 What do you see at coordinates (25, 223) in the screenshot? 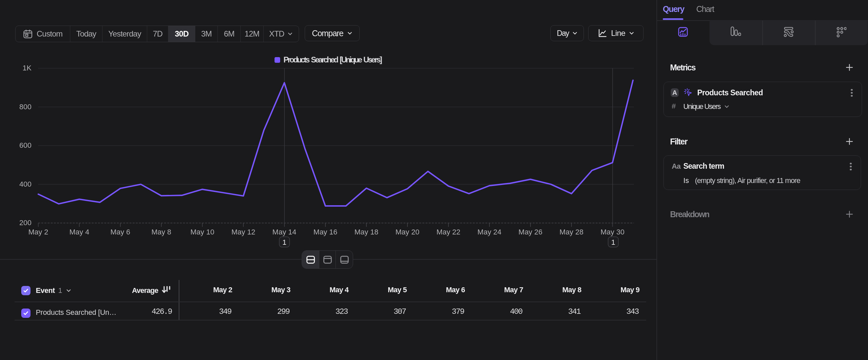
I see `svg-text: 200` at bounding box center [25, 223].